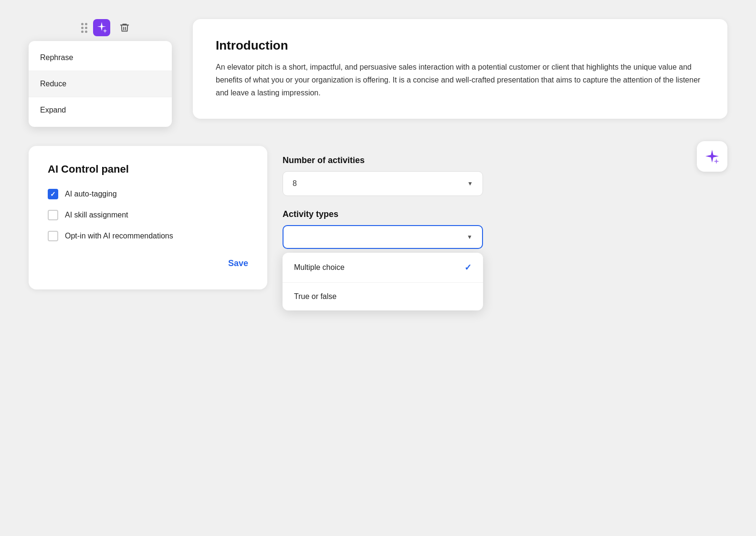 The height and width of the screenshot is (536, 756). I want to click on sparkle-large-icon, so click(712, 156).